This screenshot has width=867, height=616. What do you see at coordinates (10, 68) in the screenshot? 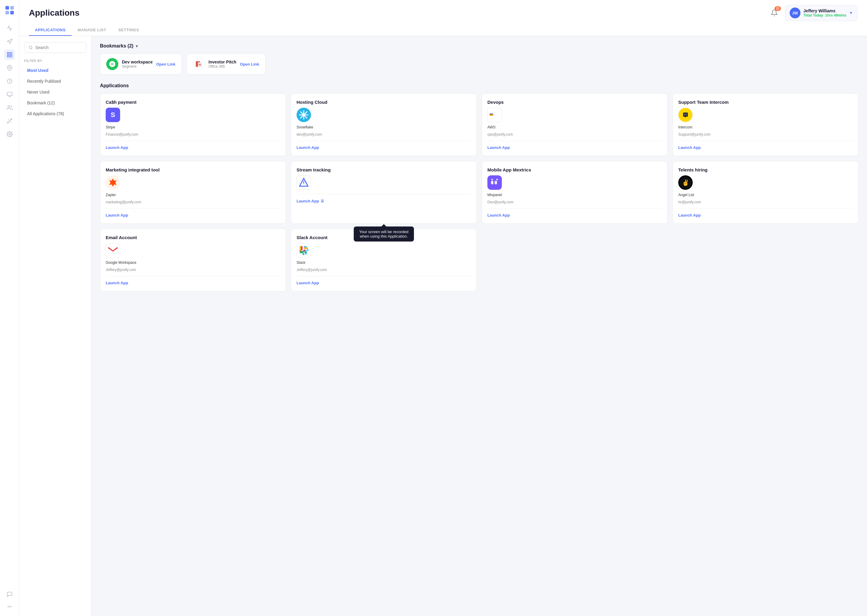
I see `location-icon` at bounding box center [10, 68].